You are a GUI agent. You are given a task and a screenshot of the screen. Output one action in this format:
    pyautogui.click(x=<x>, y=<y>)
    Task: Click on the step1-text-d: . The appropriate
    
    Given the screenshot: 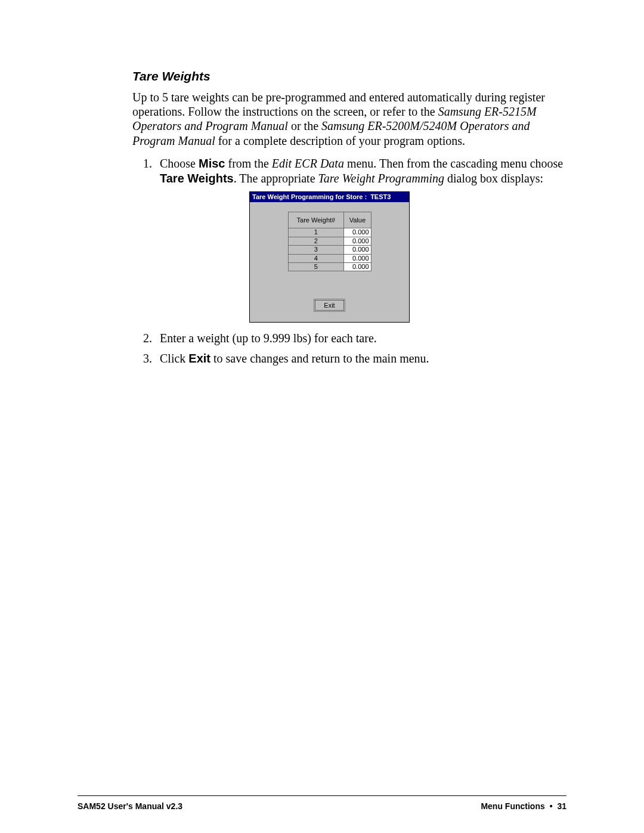 What is the action you would take?
    pyautogui.click(x=276, y=178)
    